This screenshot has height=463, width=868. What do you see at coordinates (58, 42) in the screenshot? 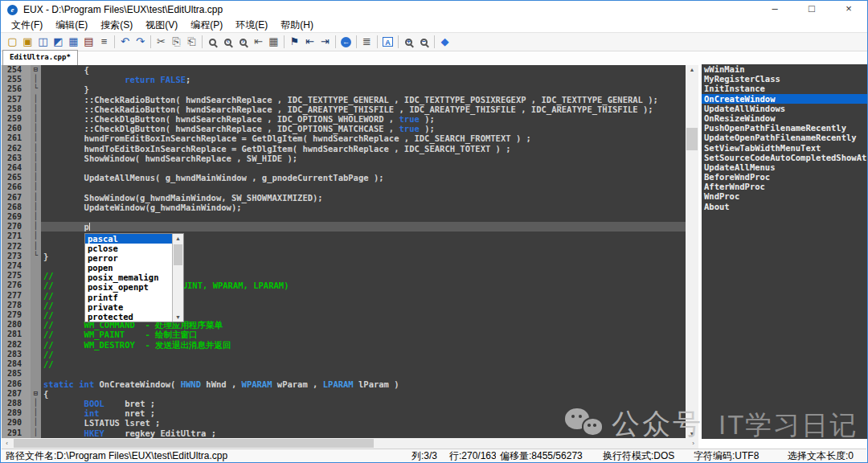
I see `save-as-icon: ◩` at bounding box center [58, 42].